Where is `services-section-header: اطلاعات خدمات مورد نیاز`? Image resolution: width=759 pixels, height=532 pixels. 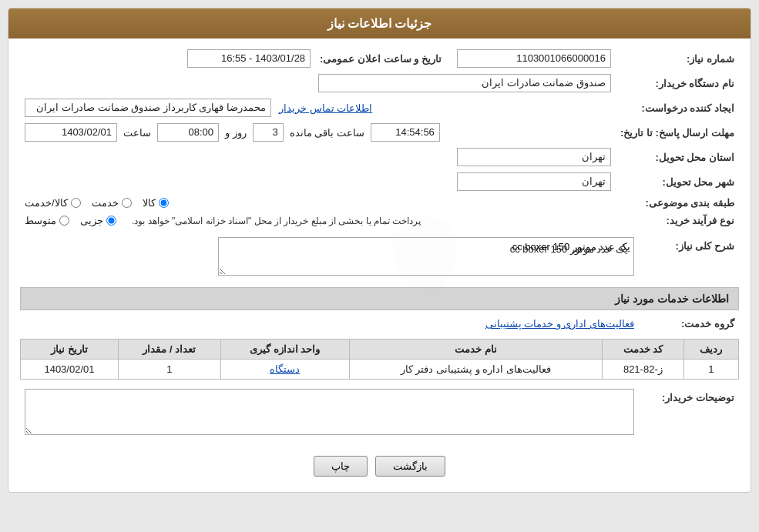 services-section-header: اطلاعات خدمات مورد نیاز is located at coordinates (379, 299).